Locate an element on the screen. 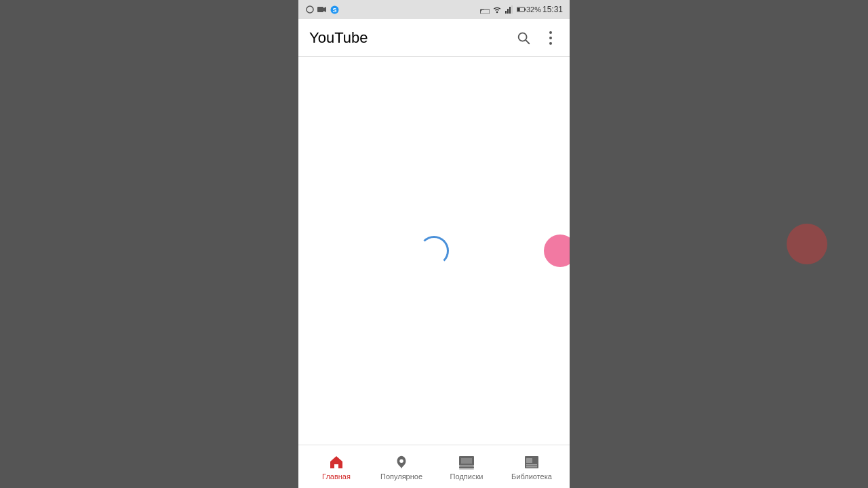 Image resolution: width=868 pixels, height=488 pixels. status-signal-icon is located at coordinates (509, 9).